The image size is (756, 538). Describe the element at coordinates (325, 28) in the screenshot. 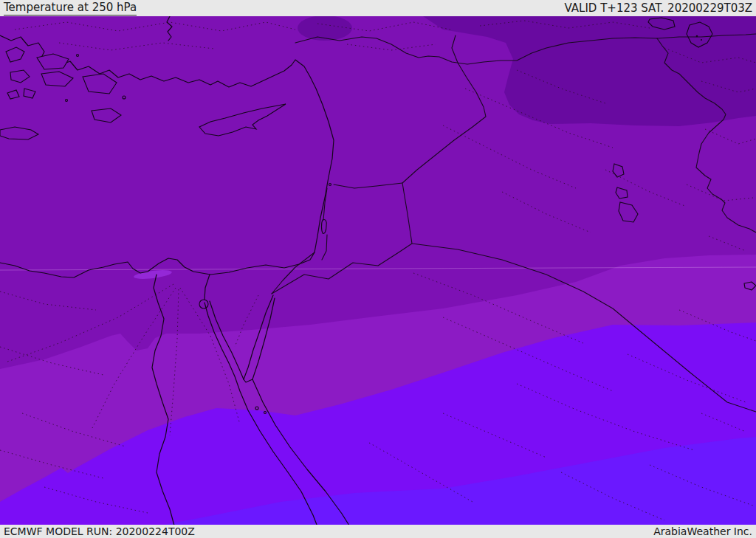

I see `band-dark-purple-patch` at that location.